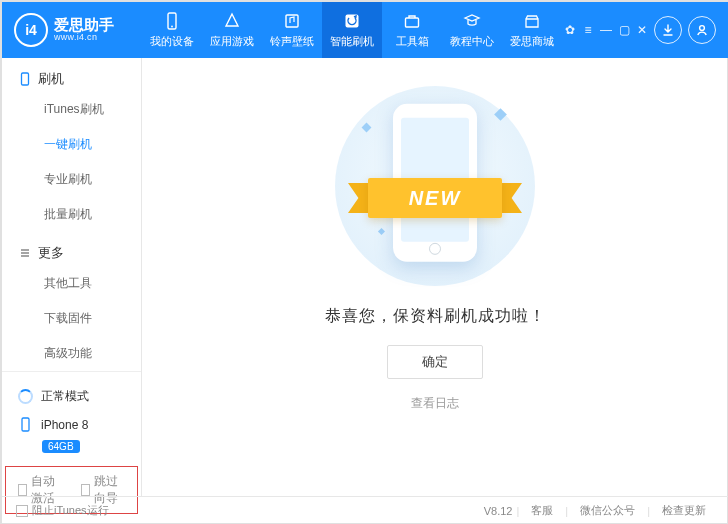 This screenshot has height=524, width=728. I want to click on theme-icon: ✿, so click(570, 30).